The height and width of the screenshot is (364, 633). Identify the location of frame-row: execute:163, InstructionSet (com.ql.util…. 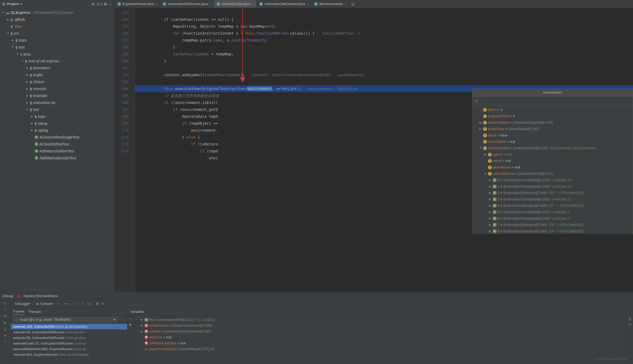
(69, 327).